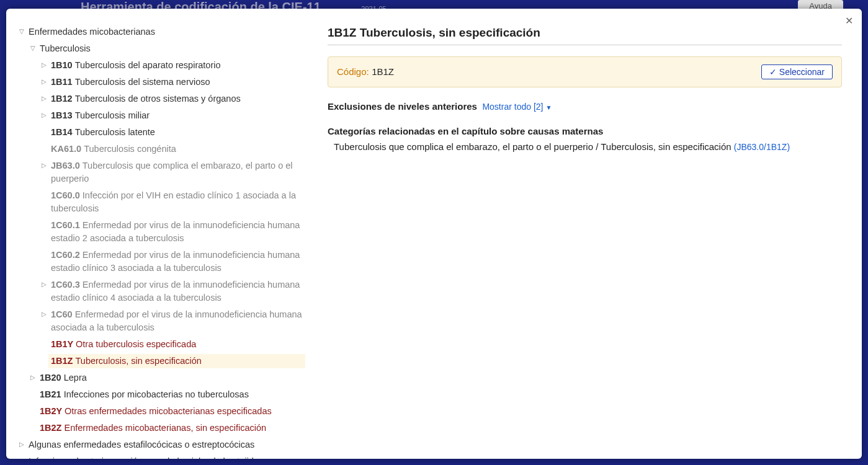 The width and height of the screenshot is (868, 465). Describe the element at coordinates (584, 140) in the screenshot. I see `related-section: Categorías relacionadas en el capítulo s…` at that location.